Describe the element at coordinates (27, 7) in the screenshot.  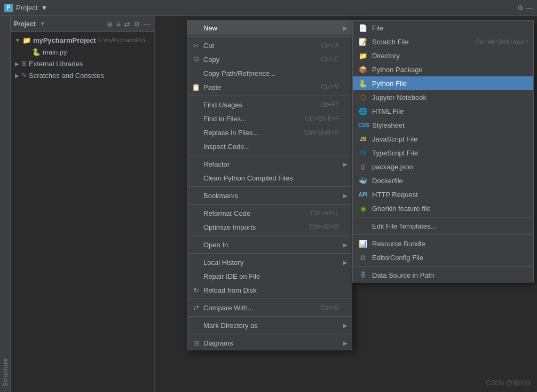
I see `title-text: Project` at that location.